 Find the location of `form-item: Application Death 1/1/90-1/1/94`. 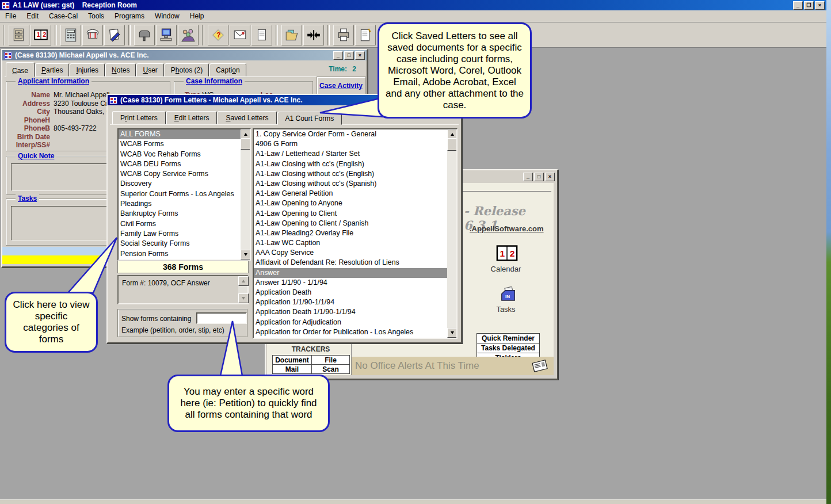

form-item: Application Death 1/1/90-1/1/94 is located at coordinates (350, 312).